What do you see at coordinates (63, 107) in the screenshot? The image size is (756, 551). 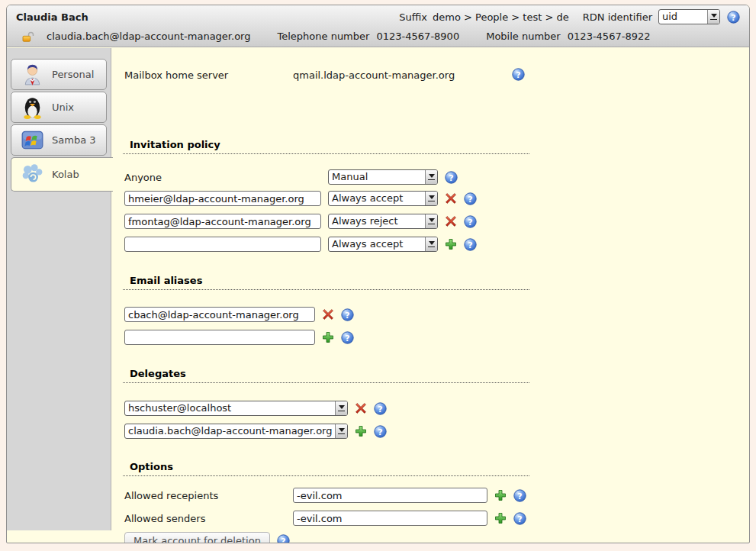 I see `tab-label: Unix` at bounding box center [63, 107].